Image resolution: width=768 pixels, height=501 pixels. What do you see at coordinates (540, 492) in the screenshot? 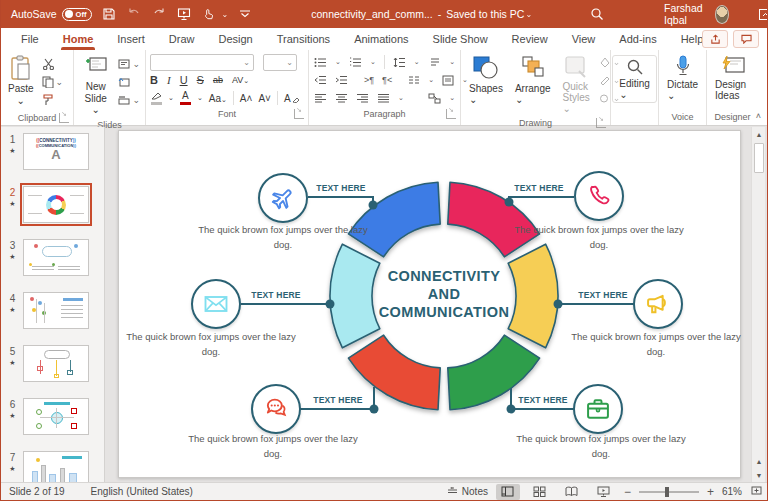
I see `slide-sorter-view-button` at bounding box center [540, 492].